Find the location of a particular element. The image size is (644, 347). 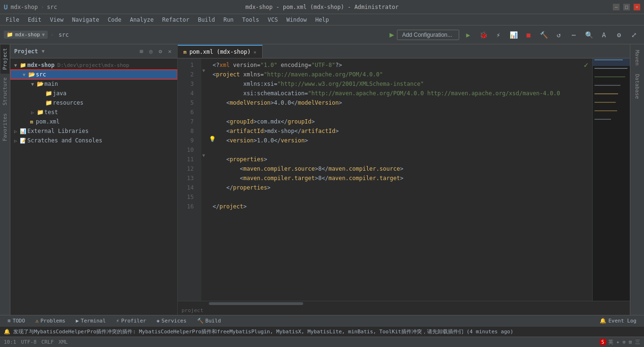

sync-button: ↺ is located at coordinates (559, 35).